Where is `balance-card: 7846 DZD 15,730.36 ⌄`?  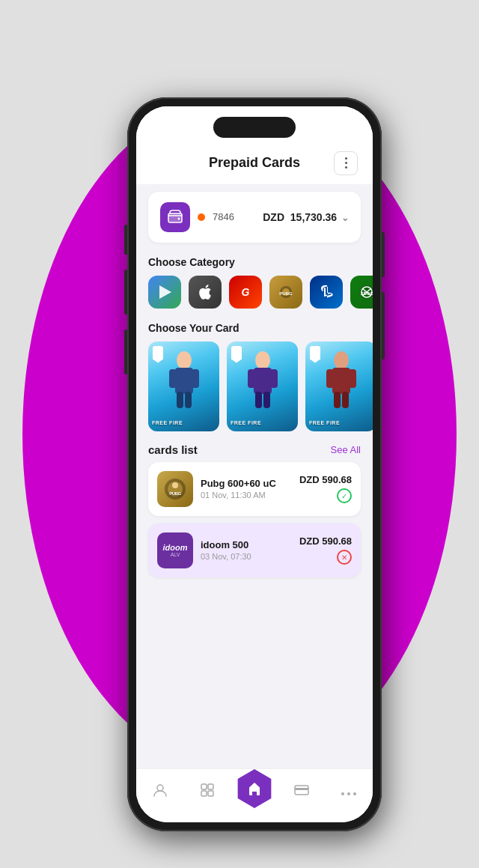 balance-card: 7846 DZD 15,730.36 ⌄ is located at coordinates (254, 217).